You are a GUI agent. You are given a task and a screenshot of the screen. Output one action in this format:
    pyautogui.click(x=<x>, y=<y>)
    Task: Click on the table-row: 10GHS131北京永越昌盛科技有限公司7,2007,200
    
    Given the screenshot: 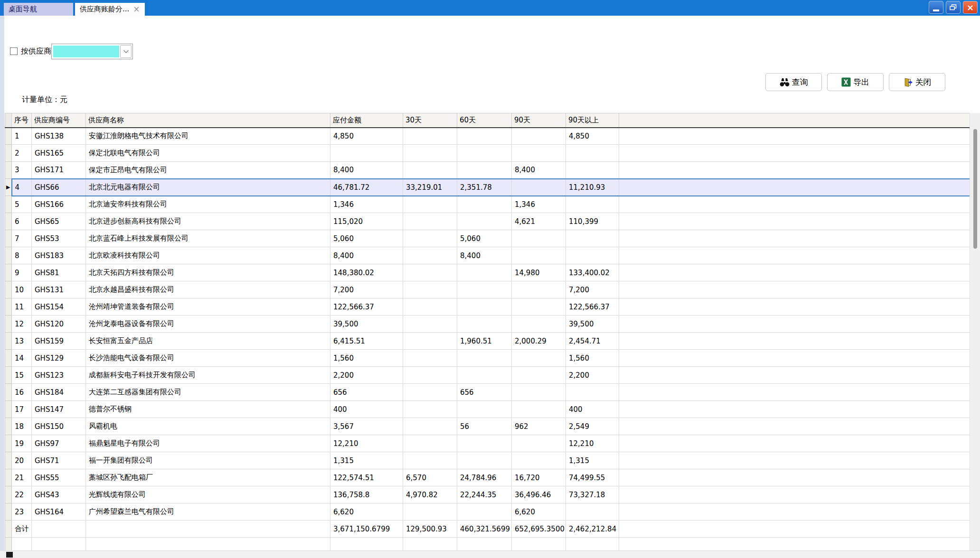 What is the action you would take?
    pyautogui.click(x=488, y=290)
    